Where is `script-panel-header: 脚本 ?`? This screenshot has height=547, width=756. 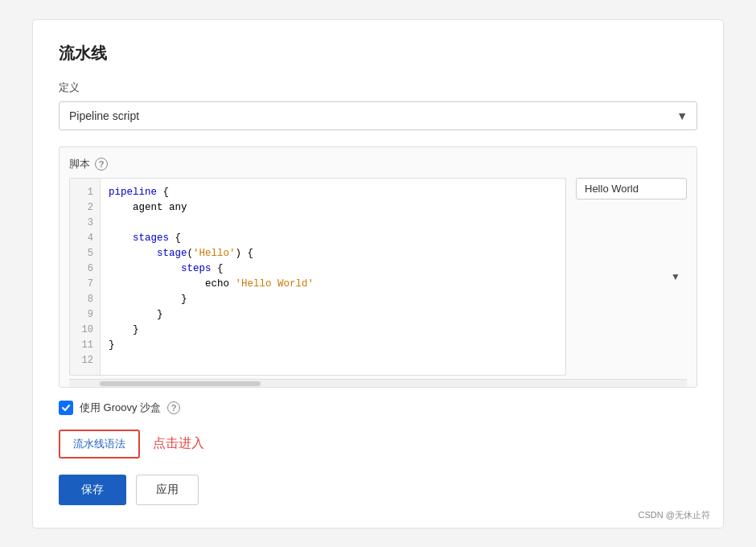
script-panel-header: 脚本 ? is located at coordinates (378, 164).